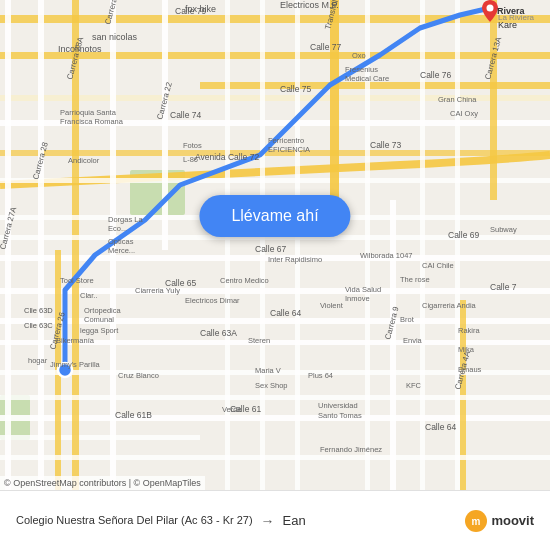 This screenshot has height=550, width=550. Describe the element at coordinates (212, 300) in the screenshot. I see `svg-text: Electricos Dimar` at that location.